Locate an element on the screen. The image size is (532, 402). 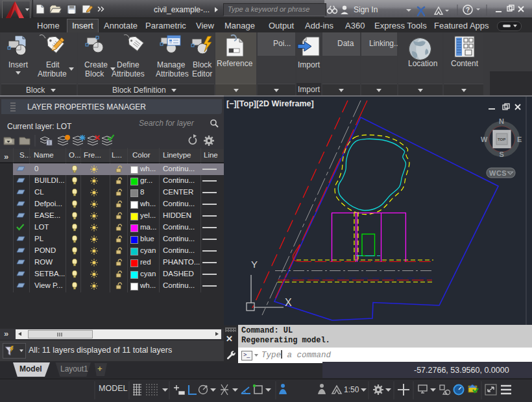
svg-text: S is located at coordinates (502, 154).